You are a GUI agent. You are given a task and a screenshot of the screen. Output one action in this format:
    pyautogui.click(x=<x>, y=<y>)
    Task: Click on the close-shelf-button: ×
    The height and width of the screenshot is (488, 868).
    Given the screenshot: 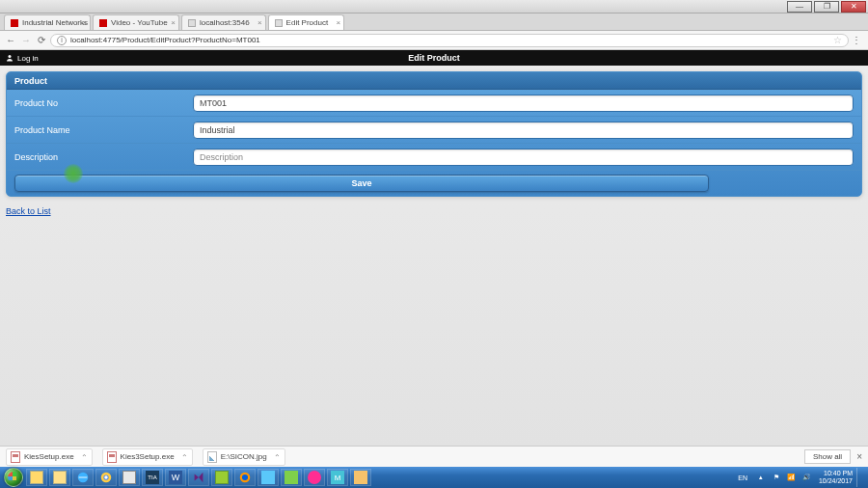 What is the action you would take?
    pyautogui.click(x=859, y=457)
    